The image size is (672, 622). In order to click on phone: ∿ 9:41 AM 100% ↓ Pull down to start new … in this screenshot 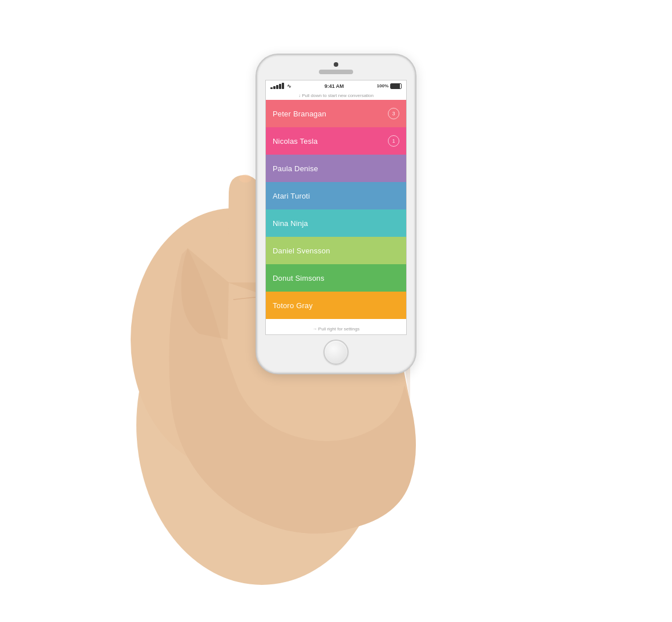, I will do `click(336, 214)`.